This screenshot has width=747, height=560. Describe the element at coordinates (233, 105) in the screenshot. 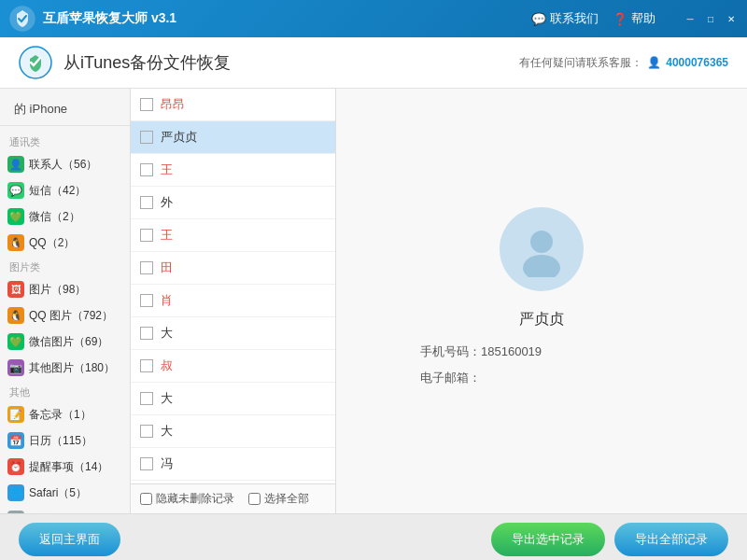

I see `list-item: 昂昂` at that location.